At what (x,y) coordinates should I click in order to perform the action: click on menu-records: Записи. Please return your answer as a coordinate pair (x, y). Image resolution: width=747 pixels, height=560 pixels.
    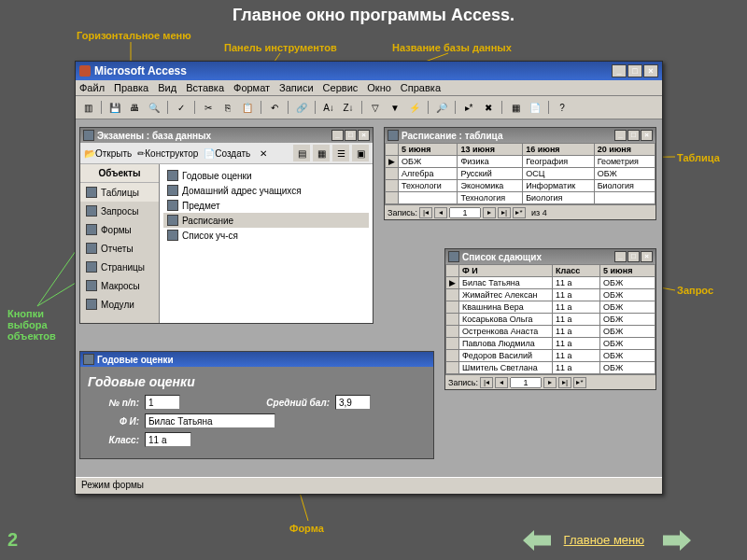
    Looking at the image, I should click on (297, 88).